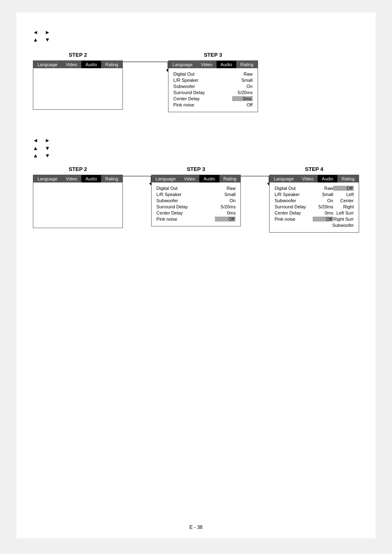  What do you see at coordinates (190, 179) in the screenshot?
I see `s2-s3-tab-video: Video` at bounding box center [190, 179].